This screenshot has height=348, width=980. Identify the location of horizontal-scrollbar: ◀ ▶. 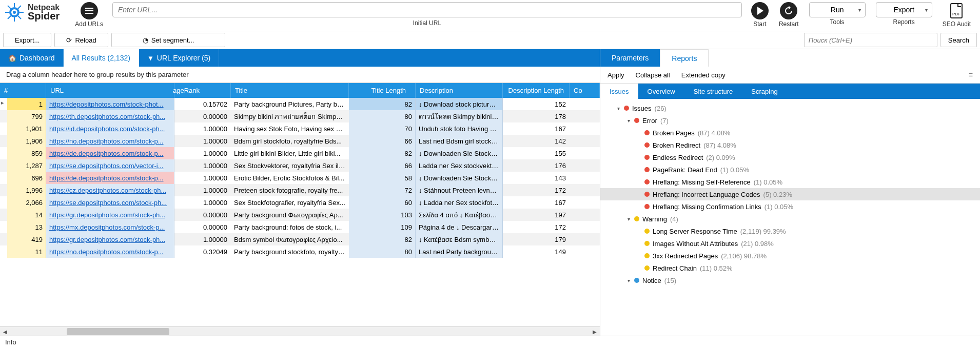
(300, 331).